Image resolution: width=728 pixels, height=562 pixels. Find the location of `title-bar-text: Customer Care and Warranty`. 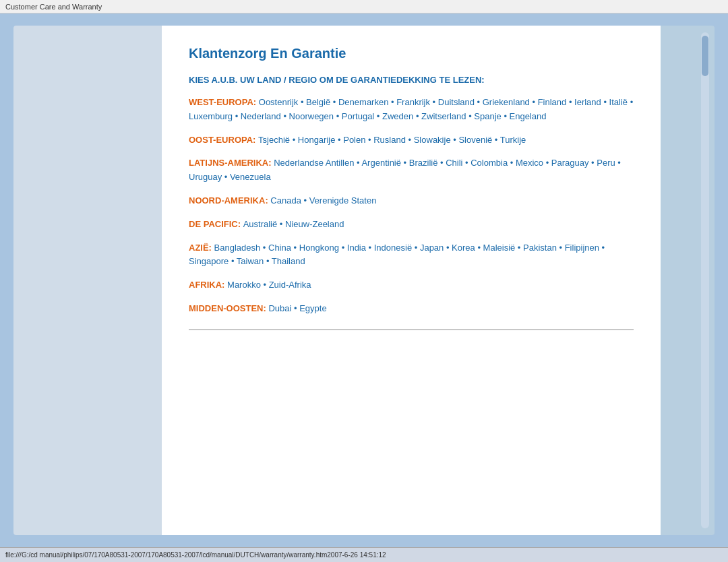

title-bar-text: Customer Care and Warranty is located at coordinates (54, 7).